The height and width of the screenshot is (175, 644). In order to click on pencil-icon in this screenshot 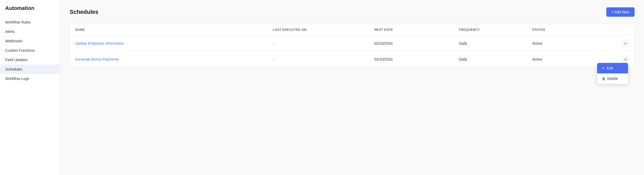, I will do `click(603, 68)`.